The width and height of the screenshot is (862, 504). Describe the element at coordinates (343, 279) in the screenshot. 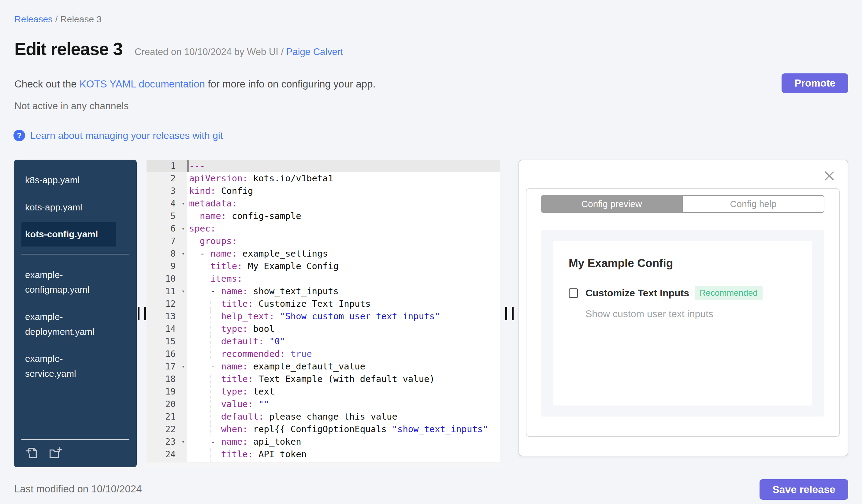

I see `code-line-text: items:` at that location.